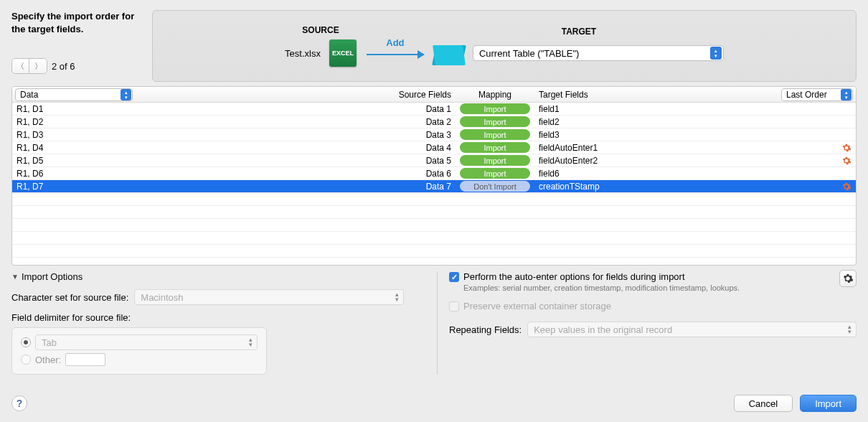 The image size is (868, 422). I want to click on table-row: R1, D7Data 7Don't ImportcreationTStamp, so click(434, 187).